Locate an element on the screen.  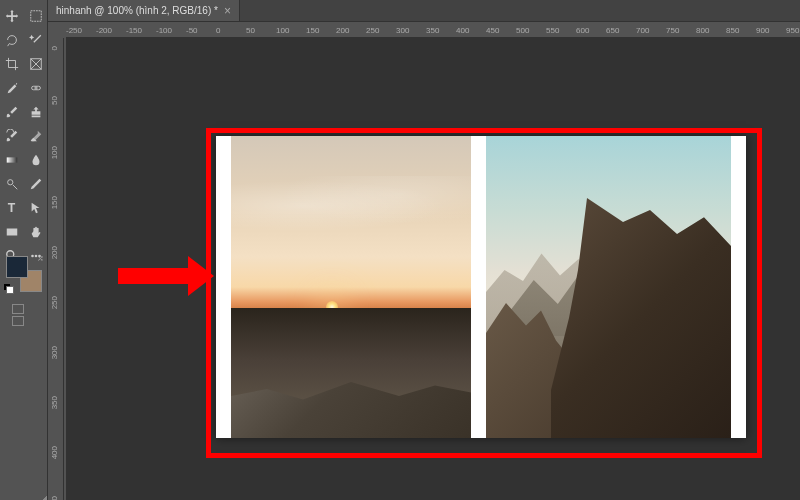
vertical-ruler: 050100150200250300350400450 is located at coordinates (56, 269).